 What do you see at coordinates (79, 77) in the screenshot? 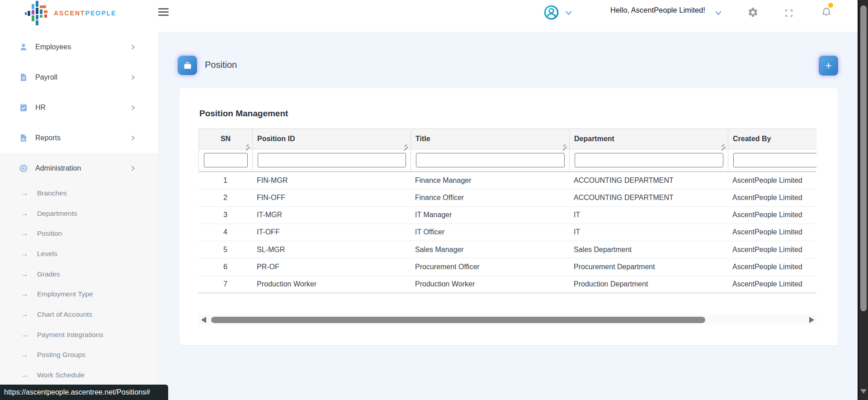
I see `sidebar-item-payroll: Payroll` at bounding box center [79, 77].